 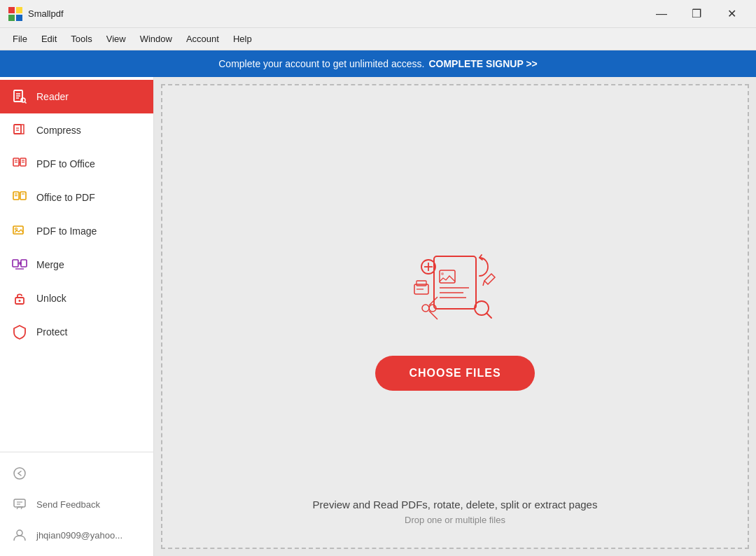 What do you see at coordinates (20, 130) in the screenshot?
I see `compress-icon` at bounding box center [20, 130].